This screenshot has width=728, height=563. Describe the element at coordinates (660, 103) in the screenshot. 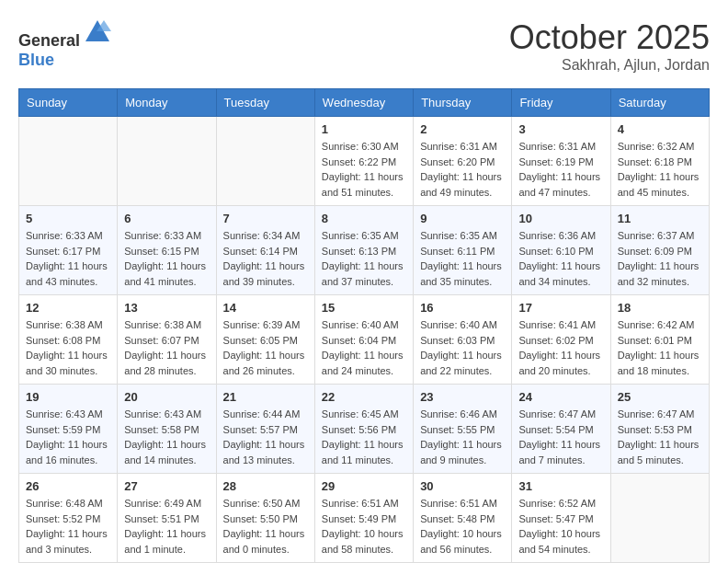

I see `col-saturday: Saturday` at that location.